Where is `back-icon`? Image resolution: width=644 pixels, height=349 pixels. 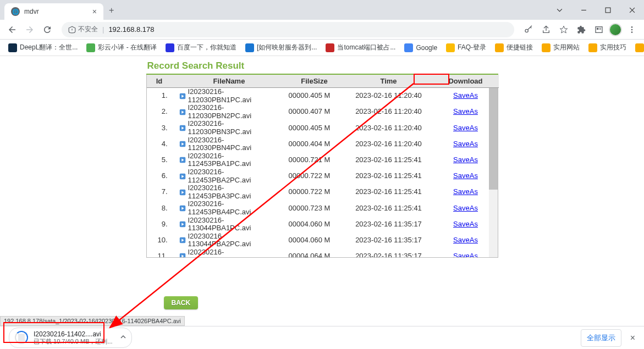
back-icon is located at coordinates (12, 30).